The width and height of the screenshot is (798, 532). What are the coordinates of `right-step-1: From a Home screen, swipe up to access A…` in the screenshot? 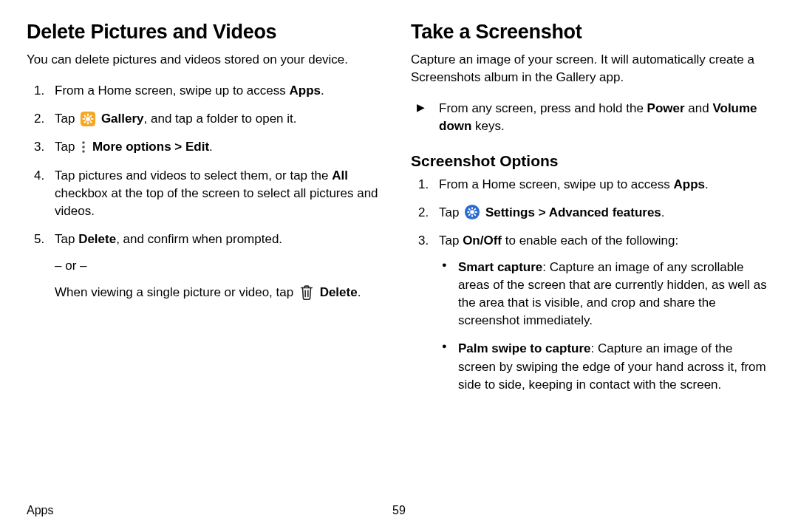 It's located at (591, 185).